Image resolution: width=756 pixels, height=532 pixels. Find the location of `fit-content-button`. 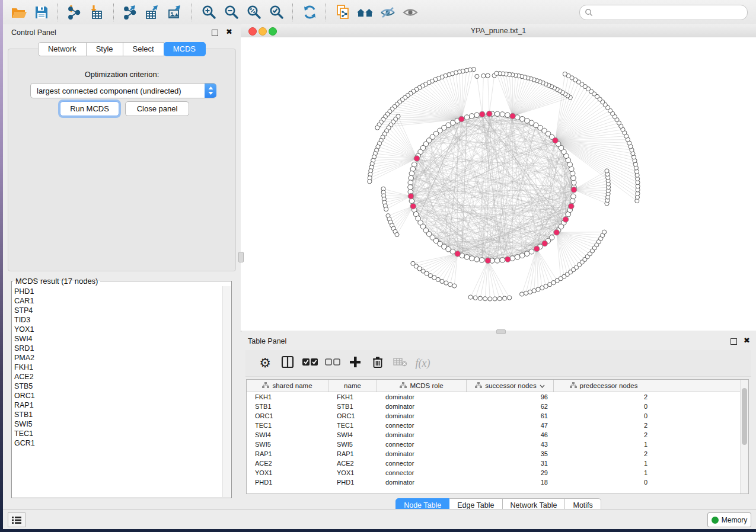

fit-content-button is located at coordinates (254, 12).